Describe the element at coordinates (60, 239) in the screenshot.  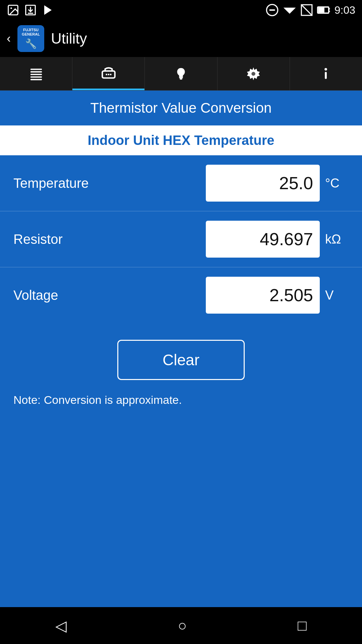
I see `resistor-label: Resistor` at that location.